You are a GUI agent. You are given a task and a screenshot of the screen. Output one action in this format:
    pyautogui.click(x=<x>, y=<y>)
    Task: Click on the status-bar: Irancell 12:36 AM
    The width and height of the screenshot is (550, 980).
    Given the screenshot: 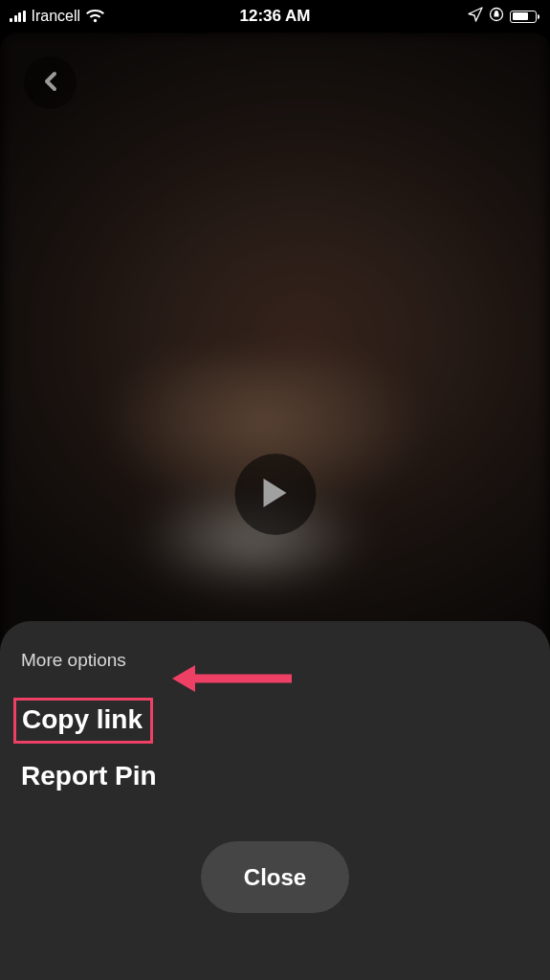 What is the action you would take?
    pyautogui.click(x=275, y=16)
    